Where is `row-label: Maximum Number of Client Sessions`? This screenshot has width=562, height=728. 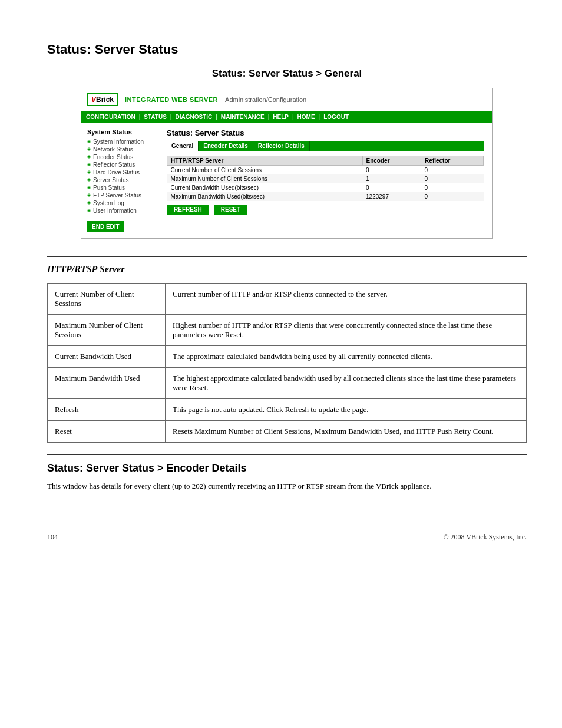 row-label: Maximum Number of Client Sessions is located at coordinates (265, 179).